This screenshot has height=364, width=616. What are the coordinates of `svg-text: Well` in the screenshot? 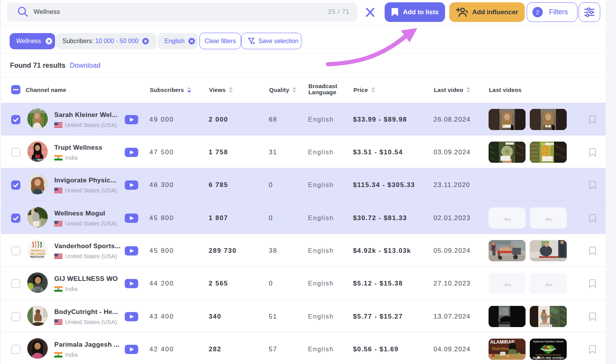 It's located at (41, 160).